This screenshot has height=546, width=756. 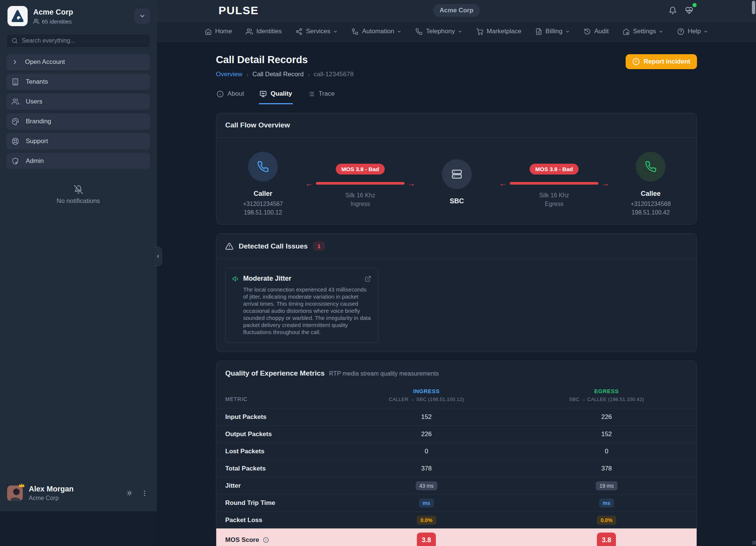 I want to click on nav-item-telephony: Telephony, so click(x=439, y=31).